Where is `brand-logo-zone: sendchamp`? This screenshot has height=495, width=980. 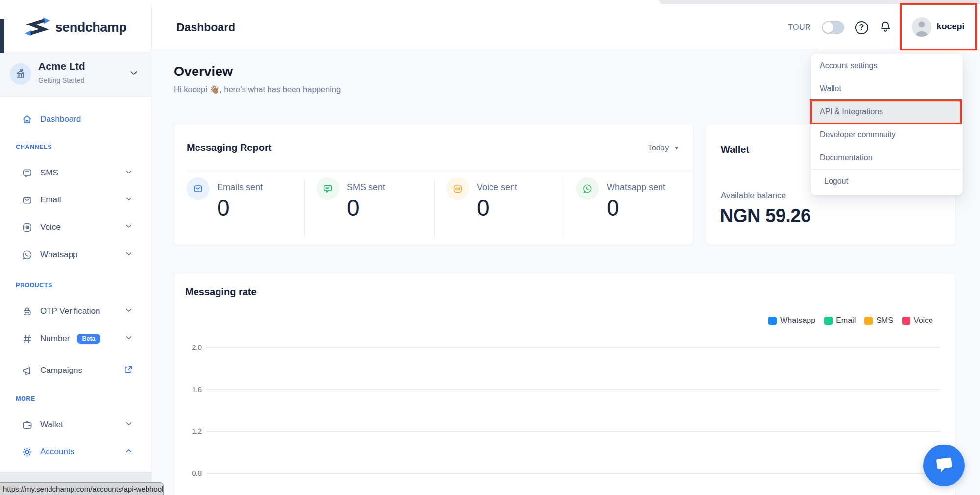
brand-logo-zone: sendchamp is located at coordinates (76, 27).